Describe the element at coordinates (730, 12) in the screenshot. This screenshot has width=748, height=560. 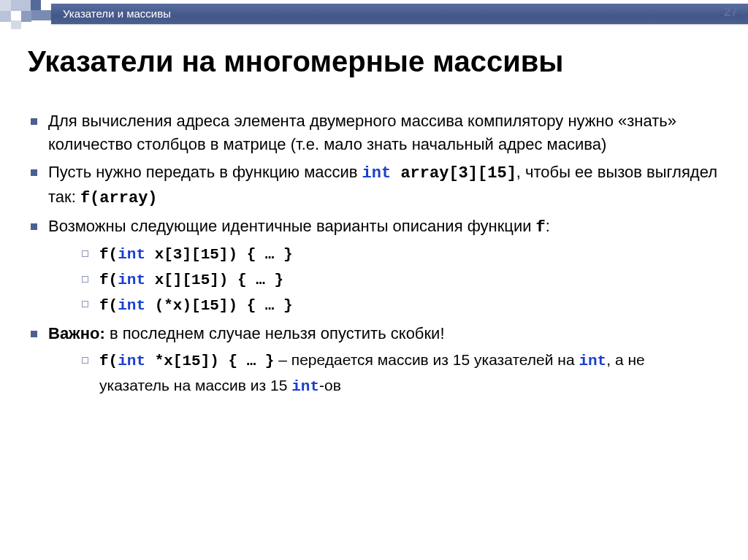
I see `page-number: 27` at that location.